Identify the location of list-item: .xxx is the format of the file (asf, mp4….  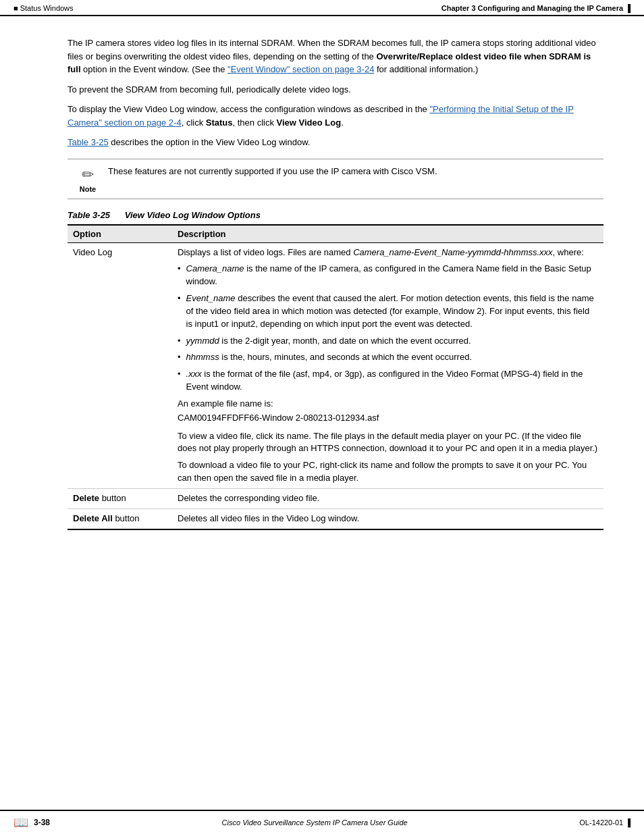
(387, 381).